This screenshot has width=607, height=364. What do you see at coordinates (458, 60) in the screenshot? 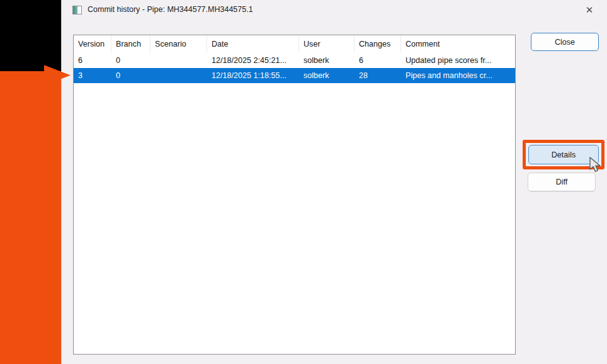
I see `cell-comment: Updated pipe scores fr...` at bounding box center [458, 60].